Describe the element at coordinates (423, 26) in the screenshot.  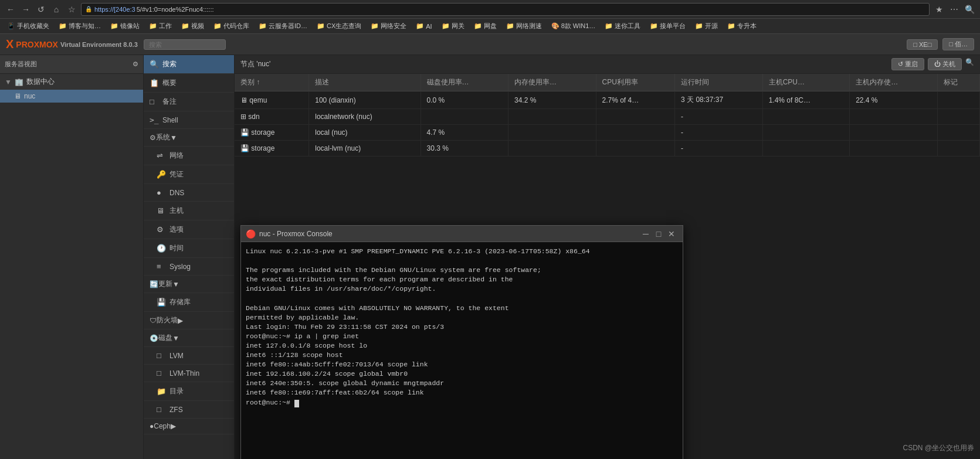
I see `bookmark-ai: 📁 AI` at that location.